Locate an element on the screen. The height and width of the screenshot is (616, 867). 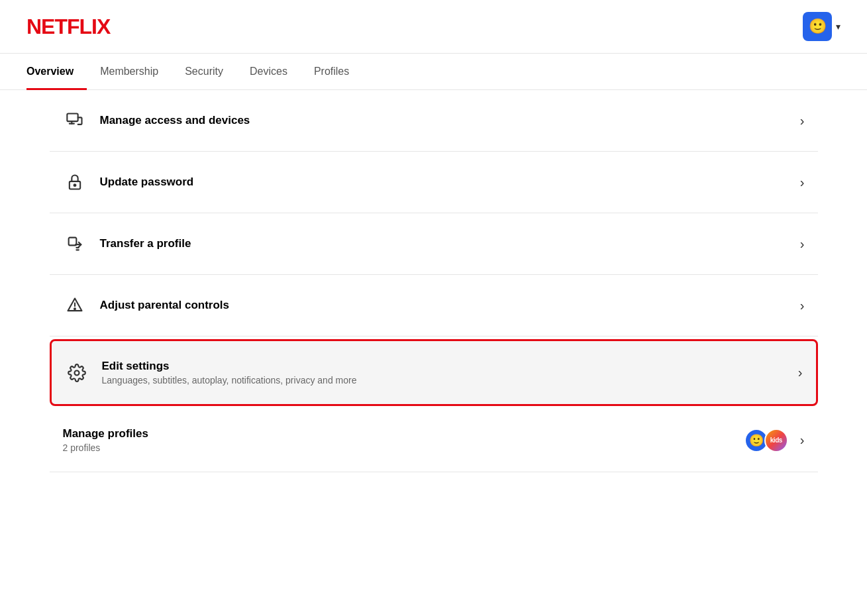
parental-controls-title: Adjust parental controls is located at coordinates (450, 305).